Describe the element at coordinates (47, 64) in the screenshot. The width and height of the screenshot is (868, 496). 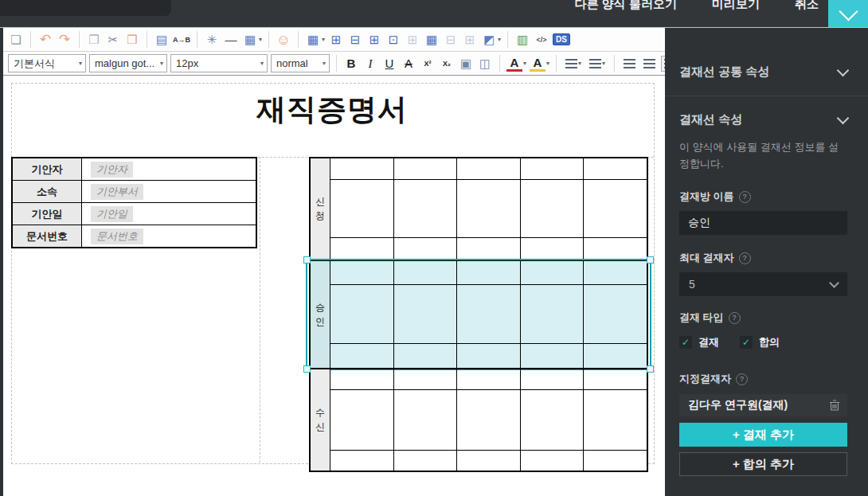
I see `paragraph-style-select: 기본서식▾` at that location.